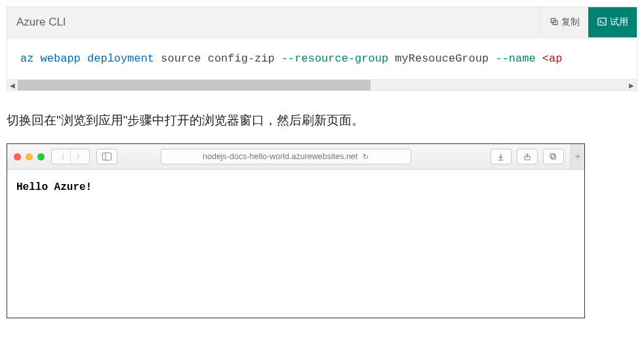  Describe the element at coordinates (619, 22) in the screenshot. I see `try-it-button-label: 试用` at that location.